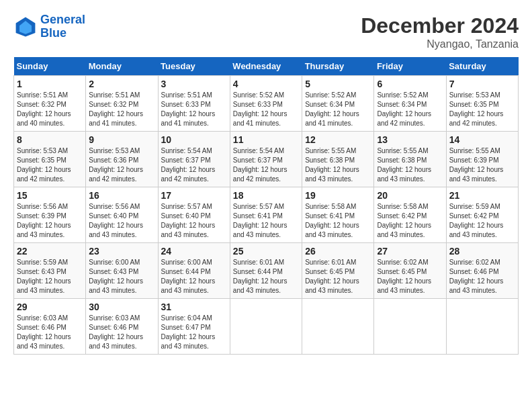  What do you see at coordinates (50, 215) in the screenshot?
I see `table-row: 15 Sunrise: 5:56 AM Sunset: 6:39 PM Dayl…` at bounding box center [50, 215].